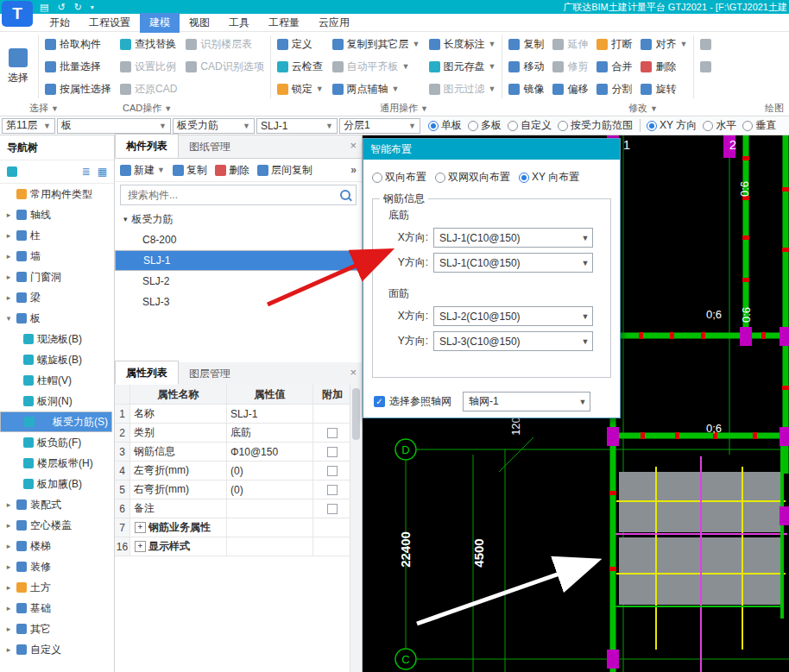  What do you see at coordinates (57, 463) in the screenshot?
I see `sidebar-item-floor-slab-band: 楼层板带(H)` at bounding box center [57, 463].